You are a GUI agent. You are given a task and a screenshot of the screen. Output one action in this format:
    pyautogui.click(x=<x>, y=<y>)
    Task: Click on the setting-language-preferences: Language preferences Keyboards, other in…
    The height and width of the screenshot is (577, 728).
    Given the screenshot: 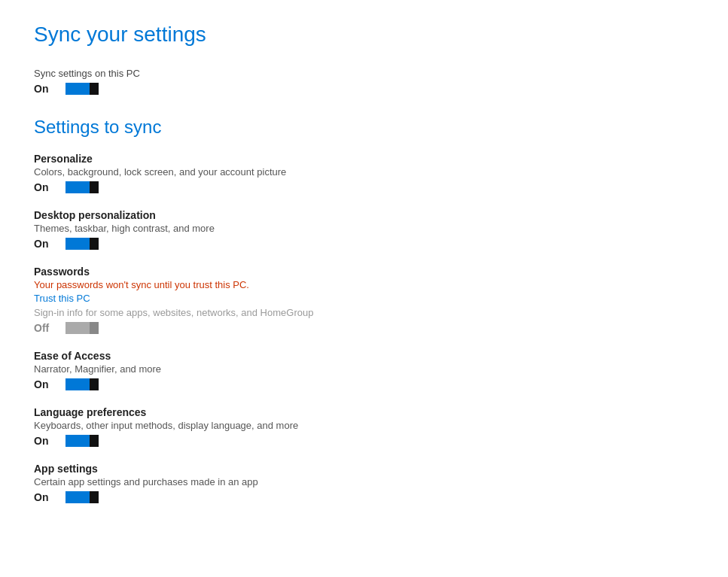 What is the action you would take?
    pyautogui.click(x=364, y=427)
    